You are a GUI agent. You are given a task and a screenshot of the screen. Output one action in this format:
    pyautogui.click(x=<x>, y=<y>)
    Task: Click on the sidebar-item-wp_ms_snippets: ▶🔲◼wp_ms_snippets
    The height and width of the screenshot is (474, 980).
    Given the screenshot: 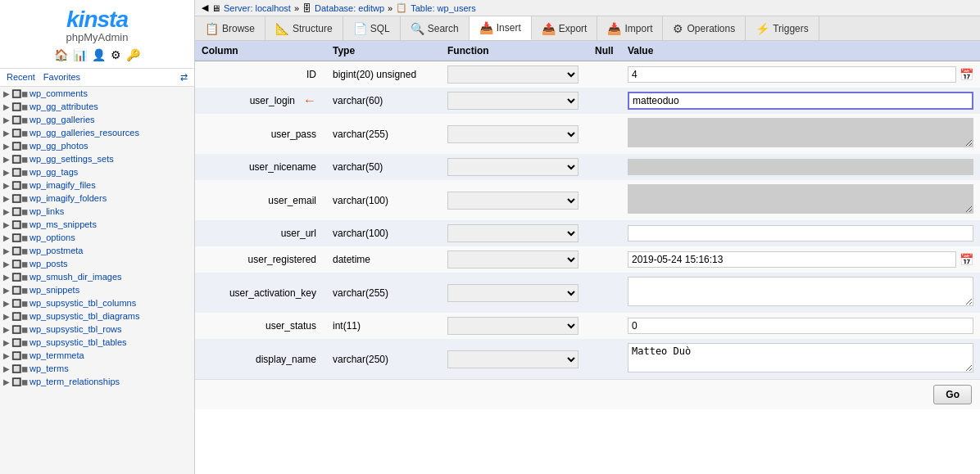 What is the action you would take?
    pyautogui.click(x=97, y=224)
    